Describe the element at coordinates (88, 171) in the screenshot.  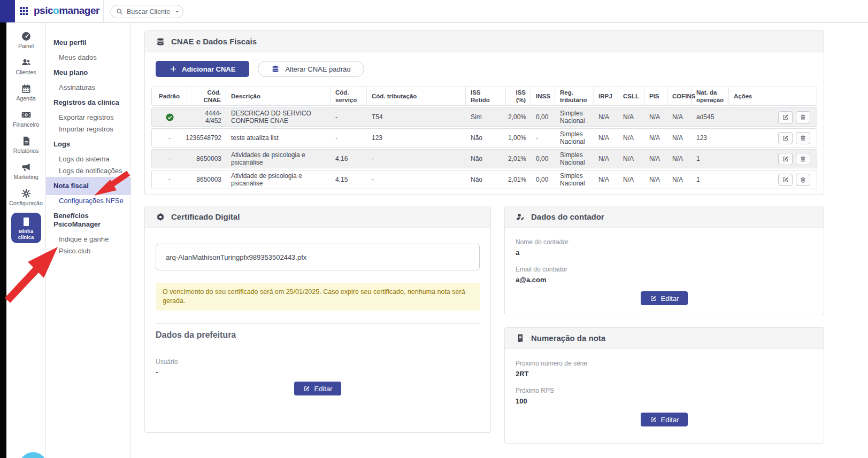
I see `menu-item-logs-de-notificações: Logs de notificações` at that location.